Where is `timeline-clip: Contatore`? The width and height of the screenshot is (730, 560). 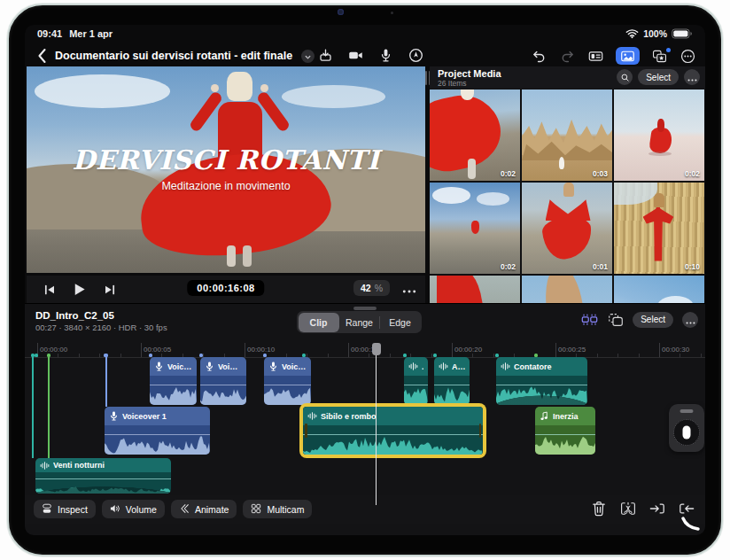
timeline-clip: Contatore is located at coordinates (542, 381).